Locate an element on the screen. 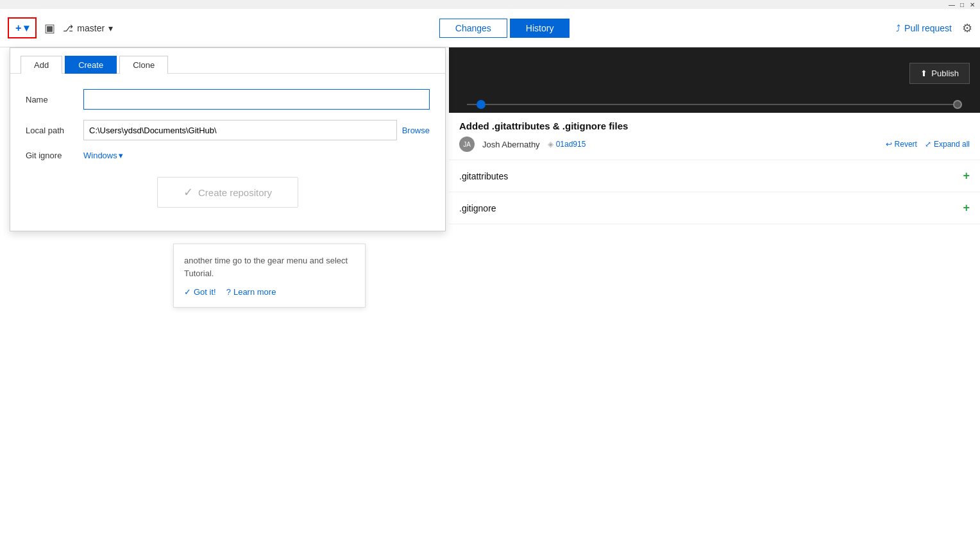 The width and height of the screenshot is (980, 539). publish-label: Publish is located at coordinates (945, 73).